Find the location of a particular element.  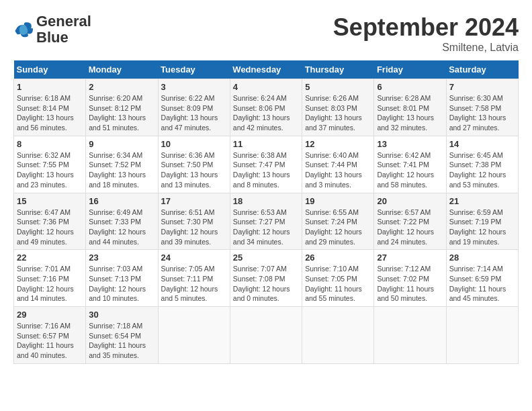

weekday-header-thursday: Thursday is located at coordinates (339, 70).